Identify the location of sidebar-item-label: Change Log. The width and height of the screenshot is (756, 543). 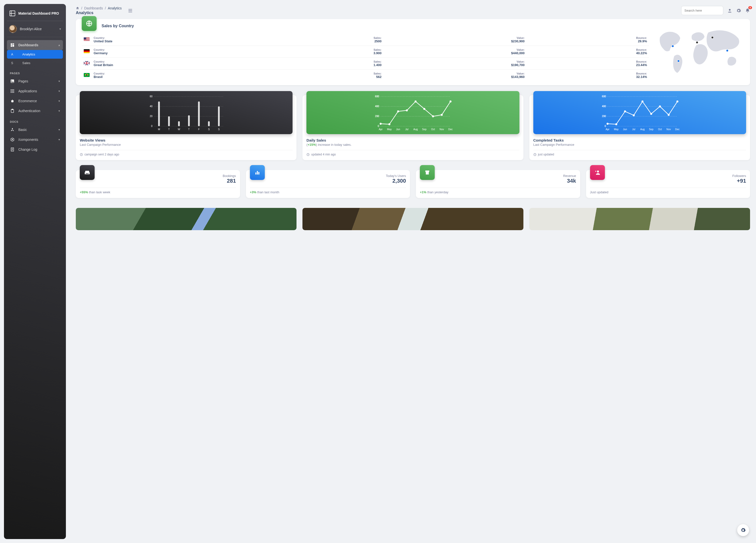
(28, 150).